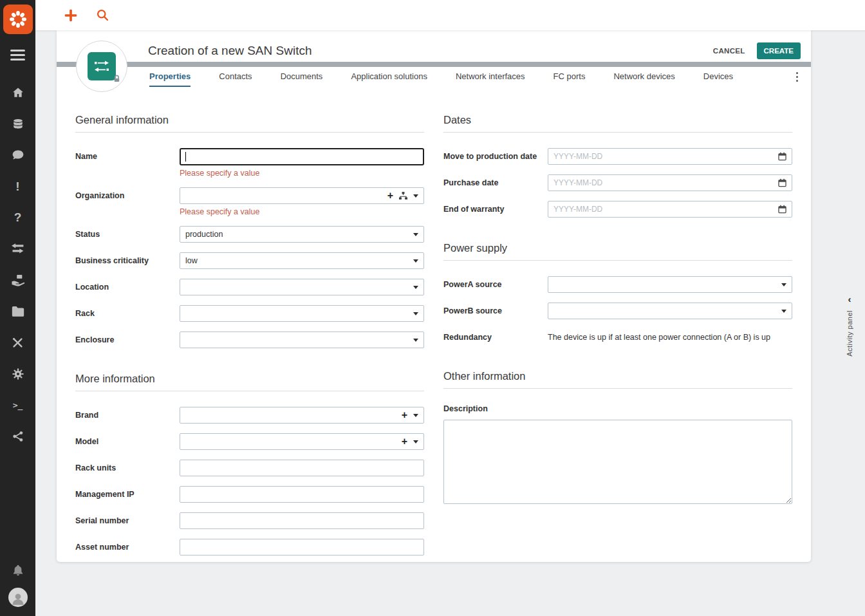 This screenshot has height=616, width=865. Describe the element at coordinates (729, 51) in the screenshot. I see `cancel-button: CANCEL` at that location.